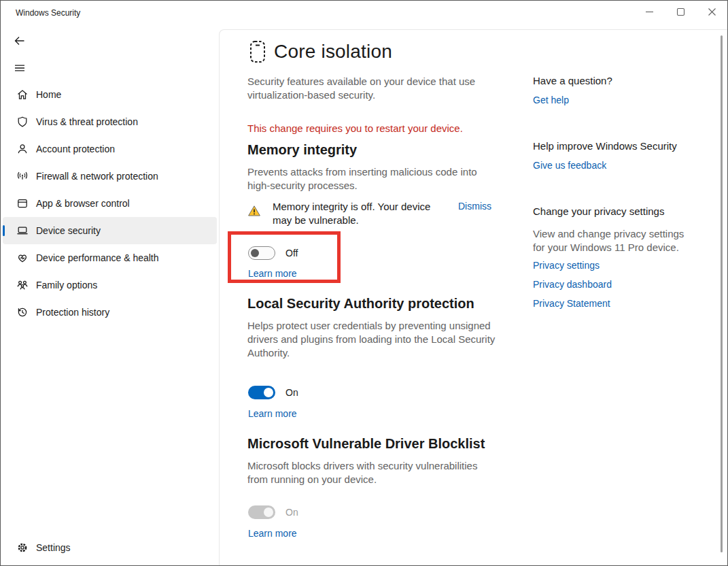  I want to click on page-subtitle: Security features available on your devi…, so click(366, 88).